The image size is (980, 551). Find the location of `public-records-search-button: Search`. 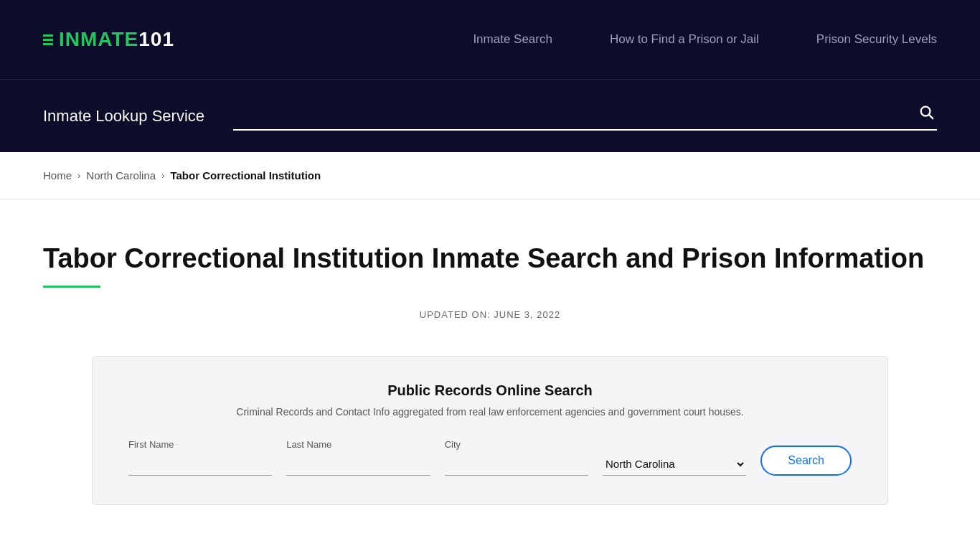

public-records-search-button: Search is located at coordinates (806, 461).